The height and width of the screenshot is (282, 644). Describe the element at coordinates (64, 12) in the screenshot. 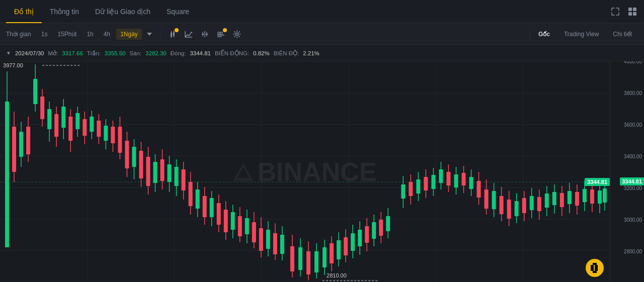

I see `nav-item-thongtin: Thông tin` at that location.